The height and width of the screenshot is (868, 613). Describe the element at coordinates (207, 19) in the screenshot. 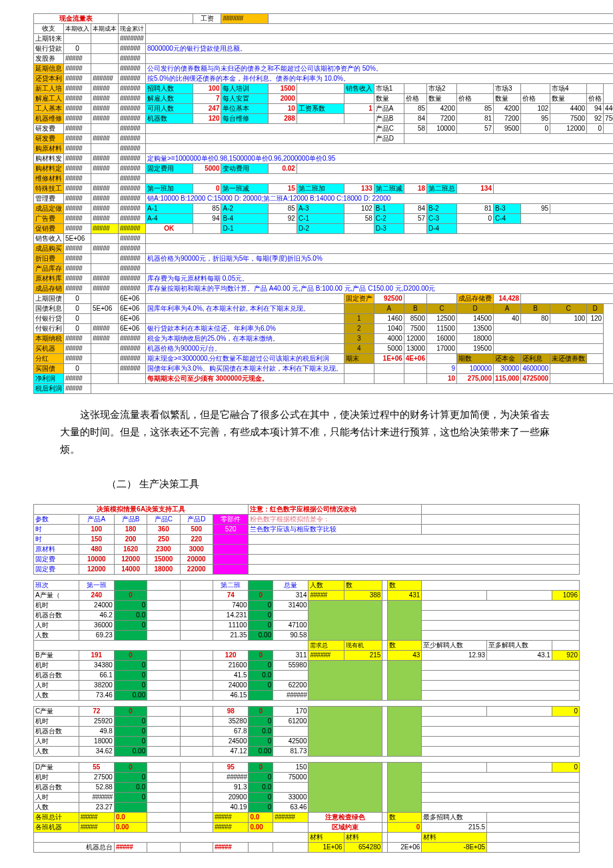

I see `col-gongzi: 工资` at that location.